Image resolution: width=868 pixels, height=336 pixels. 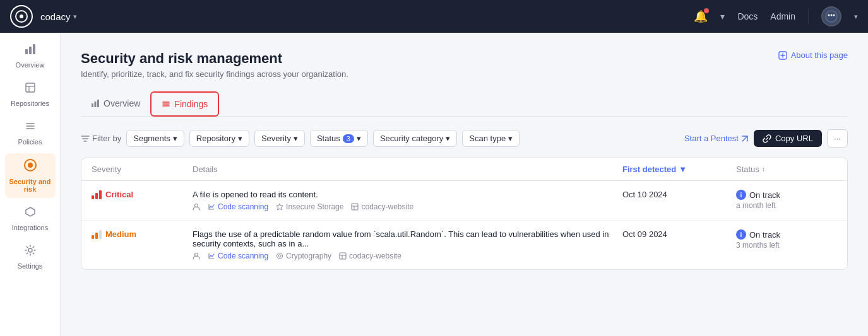 What do you see at coordinates (434, 16) in the screenshot?
I see `navbar: codacy ▾ 🔔 ▾ Docs Admin ▾` at bounding box center [434, 16].